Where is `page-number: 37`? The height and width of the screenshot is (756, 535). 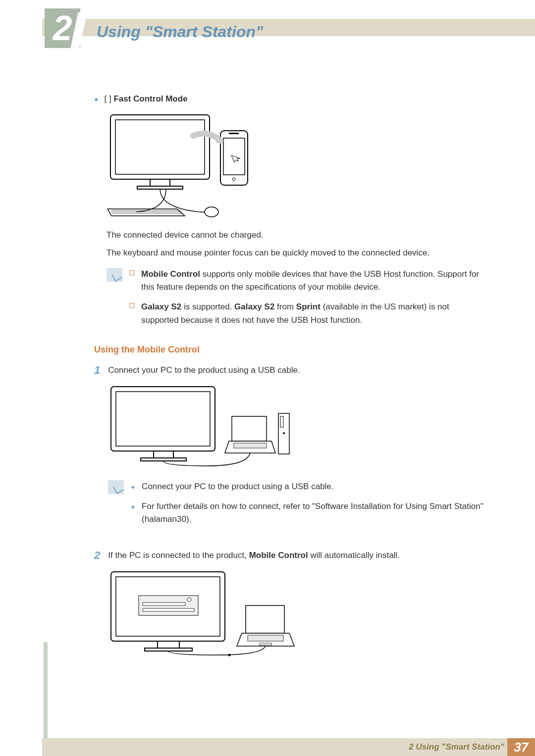 page-number: 37 is located at coordinates (521, 747).